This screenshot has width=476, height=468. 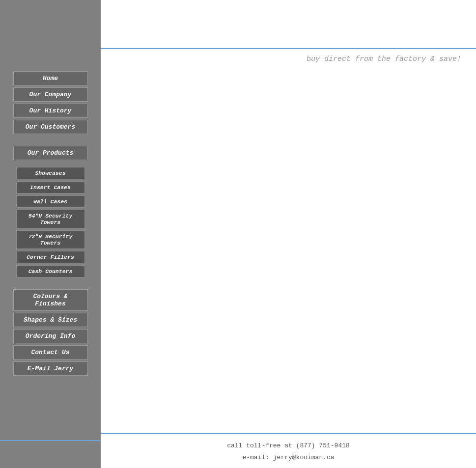 I want to click on footer: call toll-free at (877) 751-9418 e-mail:…, so click(x=288, y=451).